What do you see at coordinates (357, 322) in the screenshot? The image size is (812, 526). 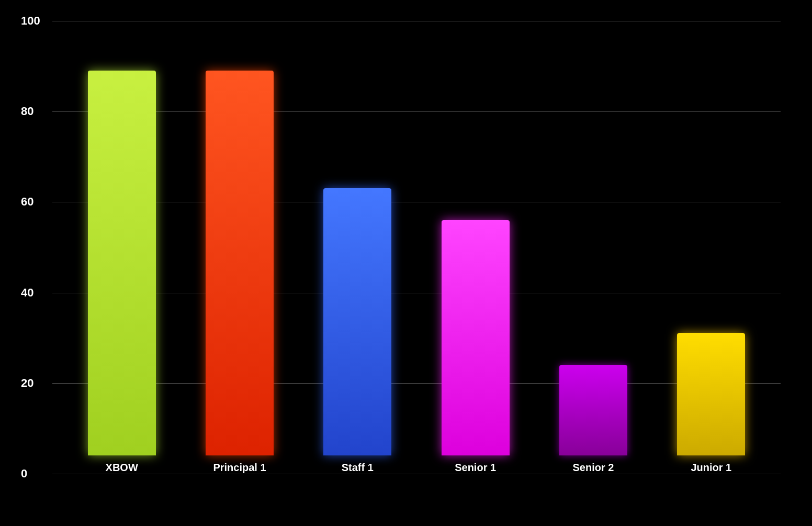 I see `bar-staff1` at bounding box center [357, 322].